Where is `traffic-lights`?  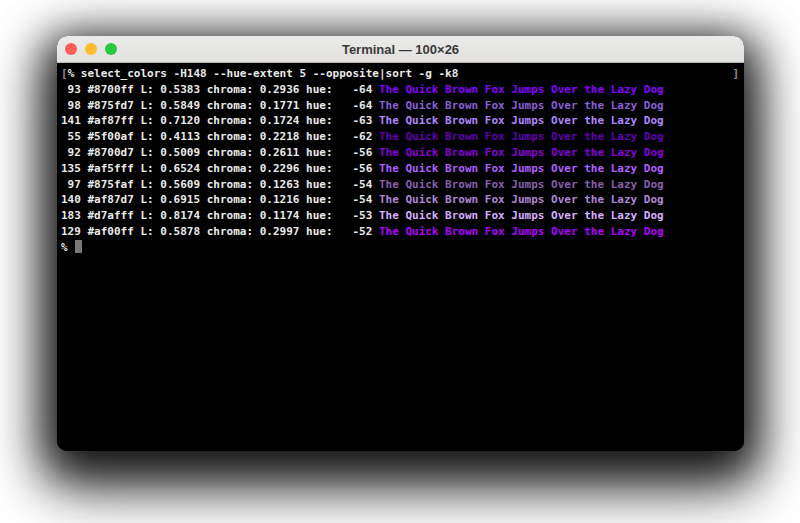
traffic-lights is located at coordinates (91, 49).